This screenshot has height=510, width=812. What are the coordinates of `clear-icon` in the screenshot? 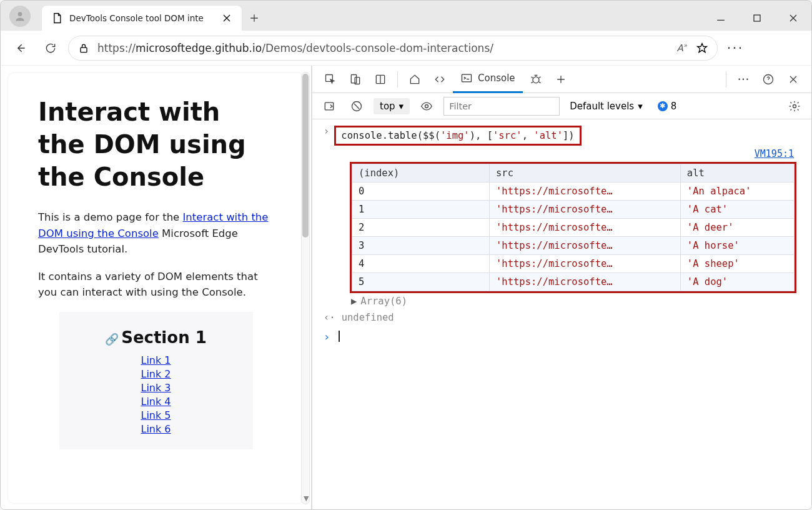 It's located at (357, 106).